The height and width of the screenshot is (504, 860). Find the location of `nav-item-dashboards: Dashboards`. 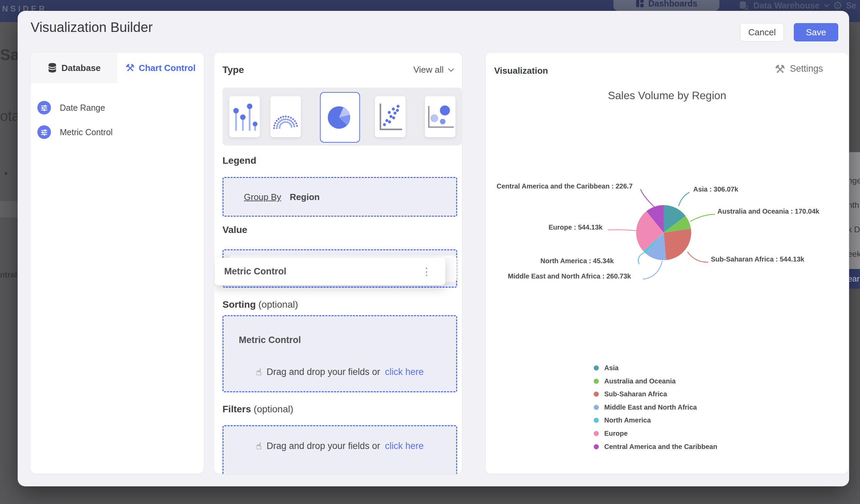

nav-item-dashboards: Dashboards is located at coordinates (666, 5).